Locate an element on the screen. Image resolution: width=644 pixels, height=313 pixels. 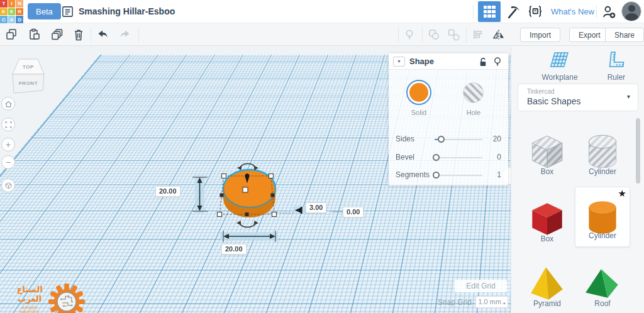
shape-label: Cylinder is located at coordinates (602, 172).